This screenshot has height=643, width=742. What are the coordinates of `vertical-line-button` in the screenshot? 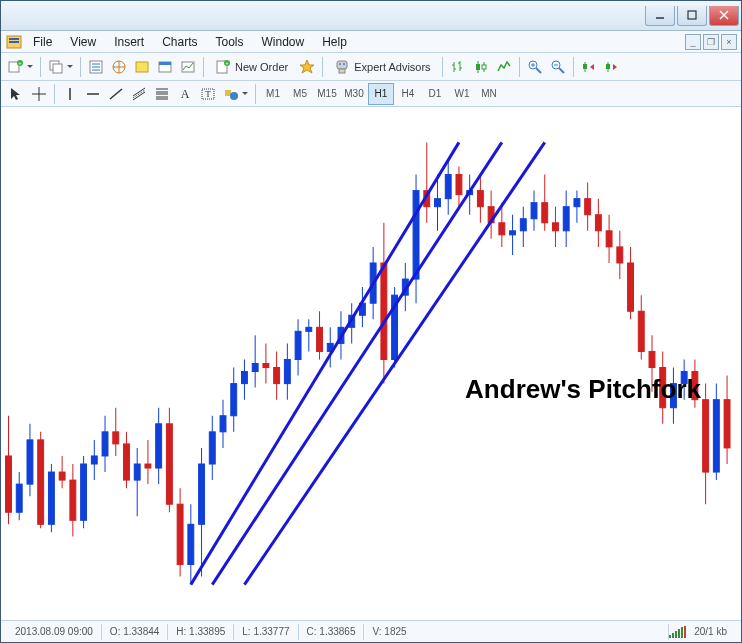 It's located at (70, 94).